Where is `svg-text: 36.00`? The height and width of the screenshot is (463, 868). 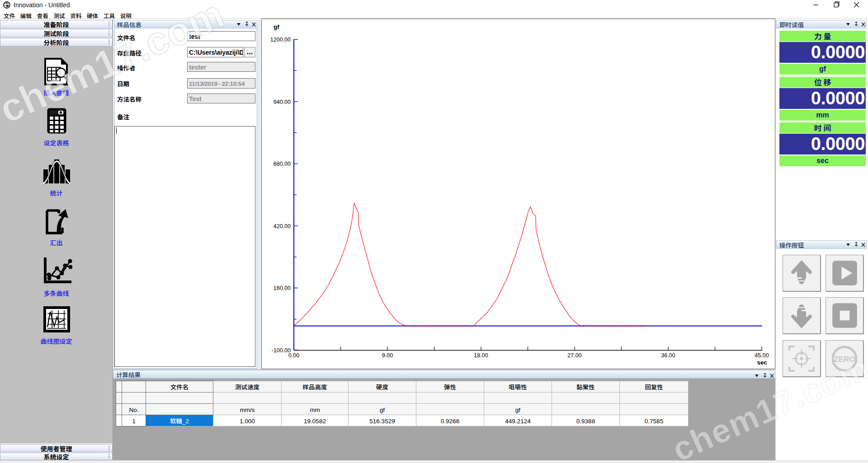 svg-text: 36.00 is located at coordinates (668, 355).